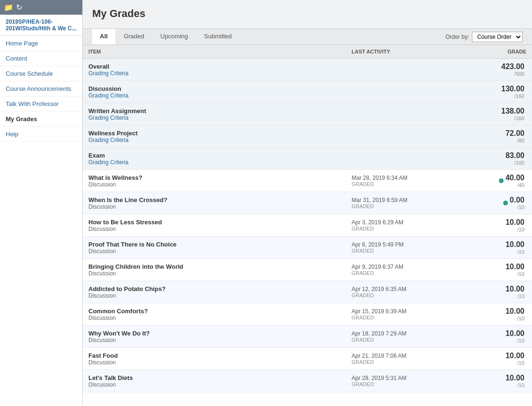 This screenshot has width=532, height=406. What do you see at coordinates (215, 356) in the screenshot?
I see `item-name: Fast Food` at bounding box center [215, 356].